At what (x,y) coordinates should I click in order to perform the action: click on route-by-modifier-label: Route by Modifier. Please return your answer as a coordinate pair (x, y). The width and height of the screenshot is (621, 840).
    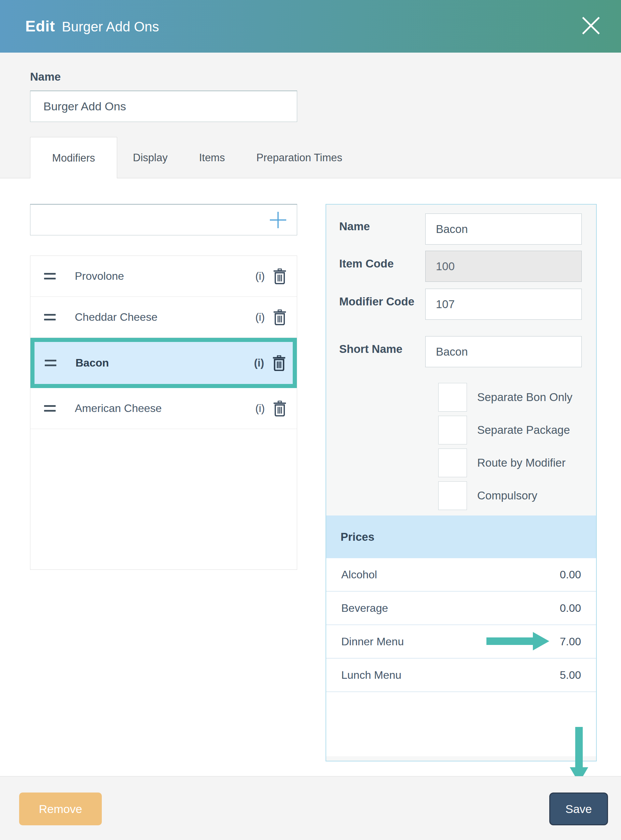
    Looking at the image, I should click on (521, 463).